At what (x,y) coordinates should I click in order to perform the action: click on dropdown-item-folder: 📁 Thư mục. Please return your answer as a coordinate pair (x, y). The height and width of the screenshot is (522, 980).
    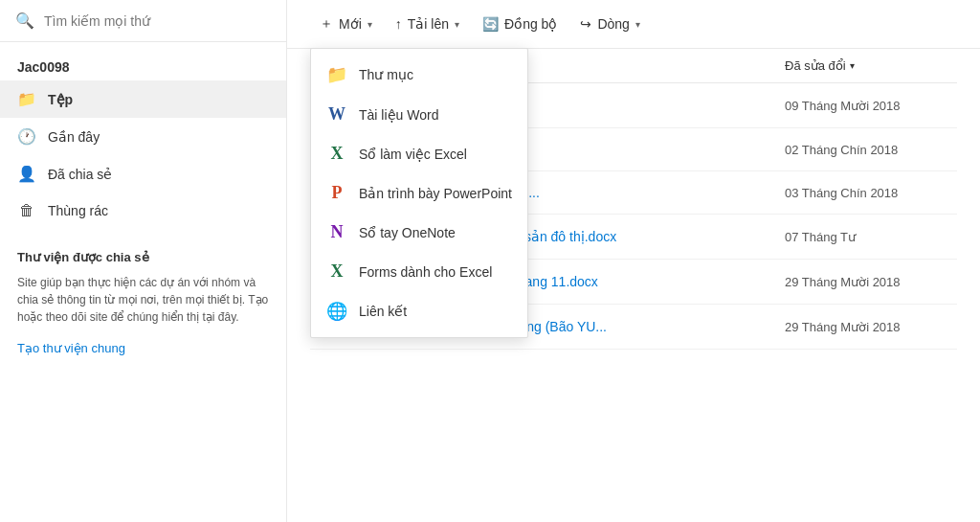
    Looking at the image, I should click on (419, 75).